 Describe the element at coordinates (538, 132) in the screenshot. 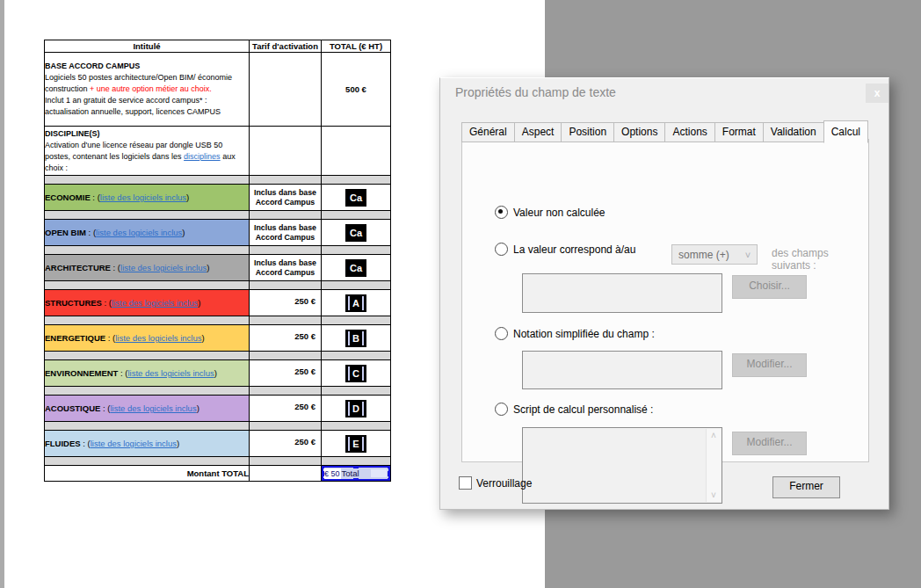

I see `tab-aspect: Aspect` at that location.